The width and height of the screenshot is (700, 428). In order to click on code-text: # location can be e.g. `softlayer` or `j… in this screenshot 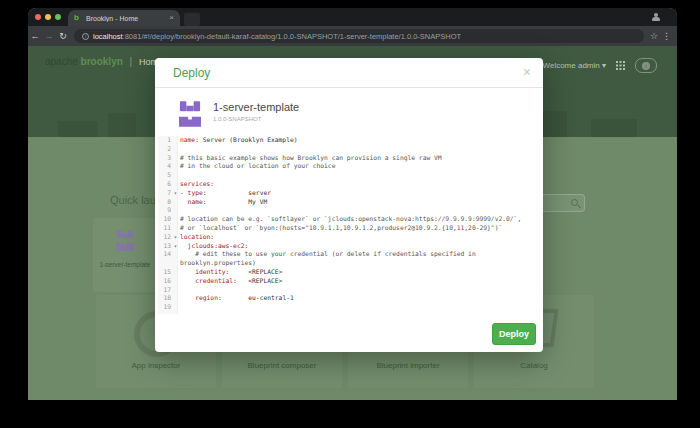, I will do `click(350, 220)`.